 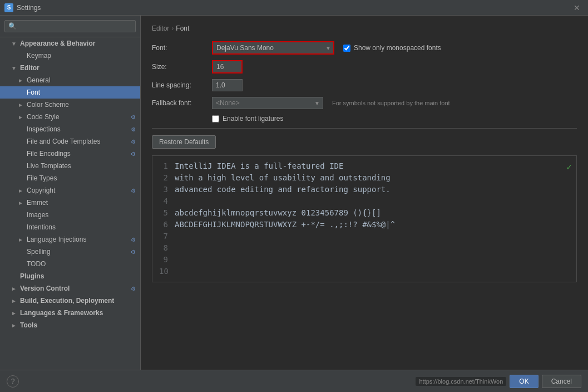 What do you see at coordinates (562, 381) in the screenshot?
I see `cancel-button: Cancel` at bounding box center [562, 381].